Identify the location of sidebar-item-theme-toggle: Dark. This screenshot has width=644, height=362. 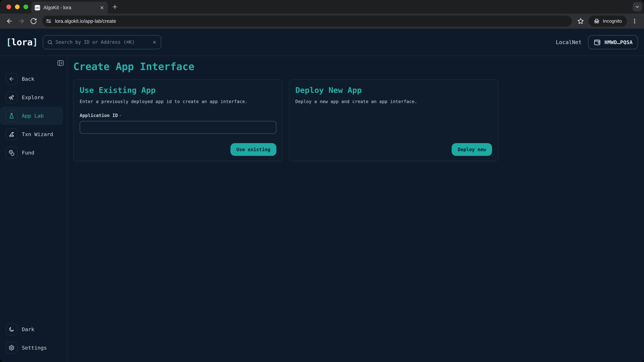
(32, 329).